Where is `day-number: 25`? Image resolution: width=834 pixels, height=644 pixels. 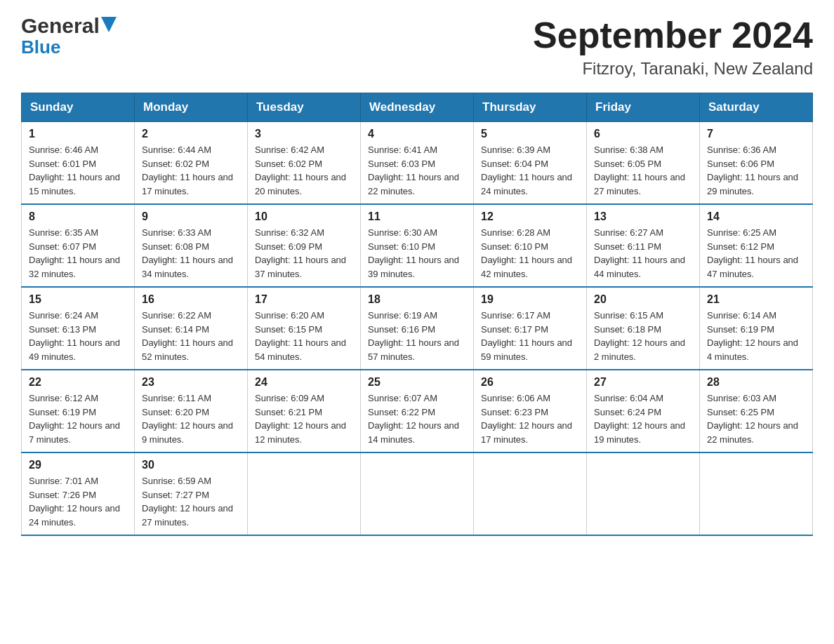
day-number: 25 is located at coordinates (417, 382).